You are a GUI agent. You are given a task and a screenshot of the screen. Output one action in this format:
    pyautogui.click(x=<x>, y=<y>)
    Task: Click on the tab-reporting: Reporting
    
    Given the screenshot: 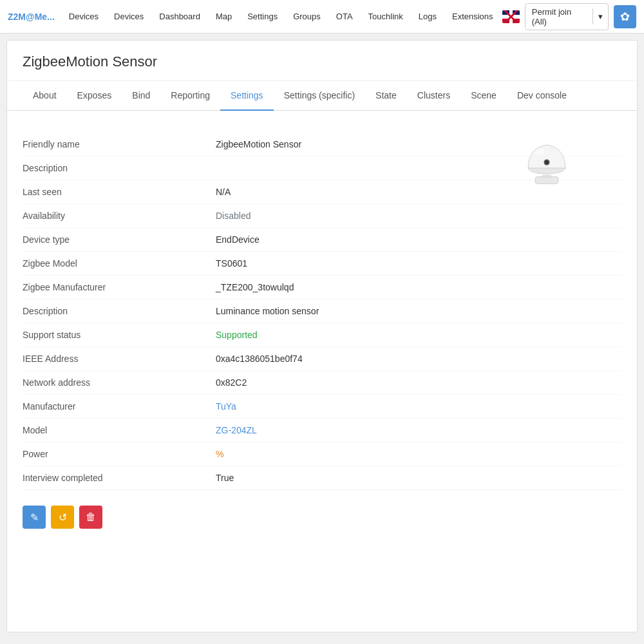 What is the action you would take?
    pyautogui.click(x=191, y=96)
    